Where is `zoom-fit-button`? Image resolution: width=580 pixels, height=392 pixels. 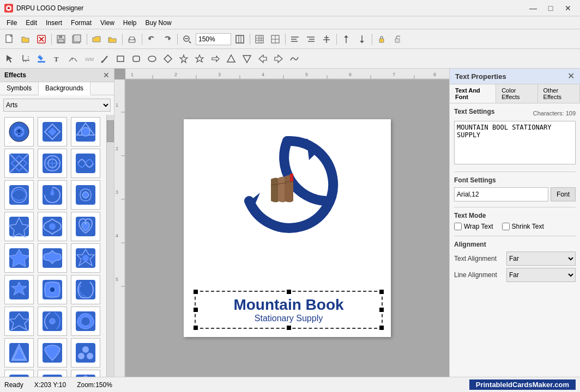 zoom-fit-button is located at coordinates (240, 39).